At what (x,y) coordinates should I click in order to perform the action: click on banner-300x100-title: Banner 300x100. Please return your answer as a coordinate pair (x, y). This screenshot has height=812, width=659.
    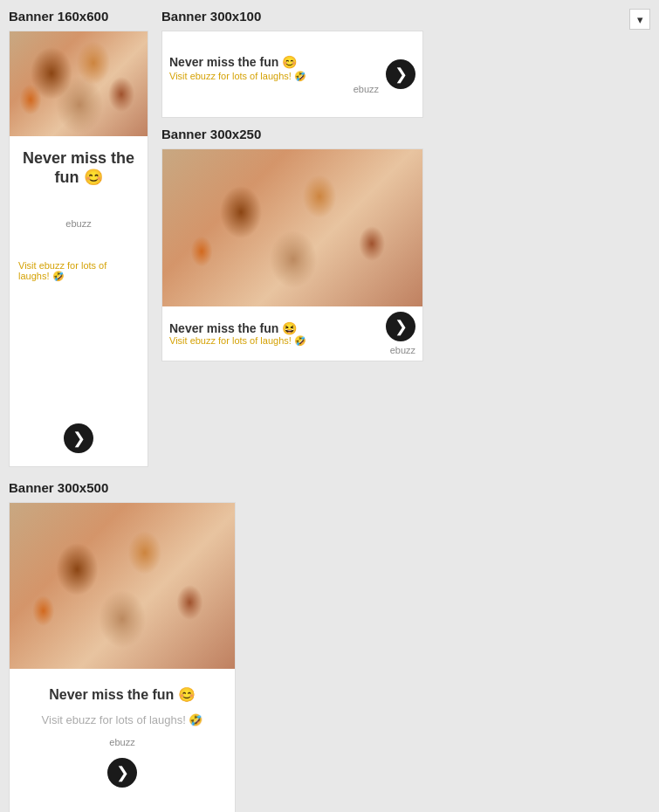
    Looking at the image, I should click on (292, 16).